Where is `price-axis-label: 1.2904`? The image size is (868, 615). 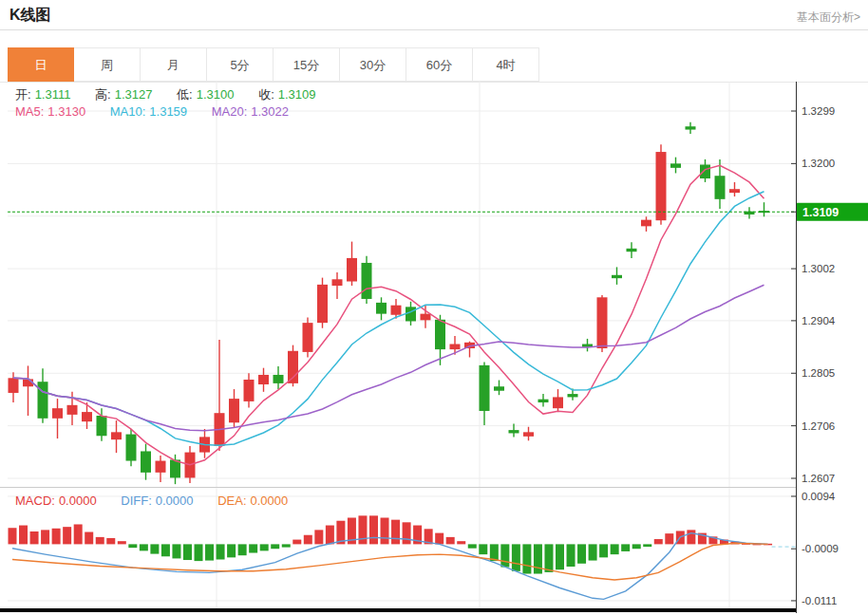
price-axis-label: 1.2904 is located at coordinates (819, 321).